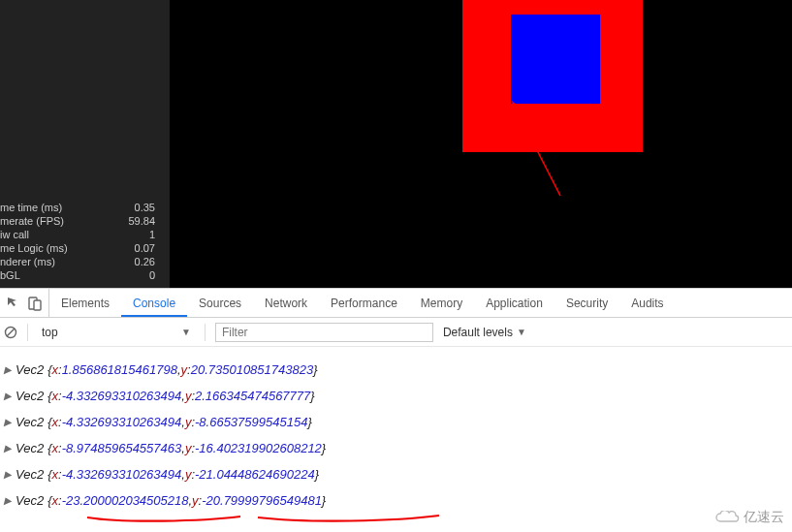 This screenshot has height=532, width=792. I want to click on log-row: ▶Vec2 {x: -8.974859654557463, y: -16.402…, so click(397, 448).